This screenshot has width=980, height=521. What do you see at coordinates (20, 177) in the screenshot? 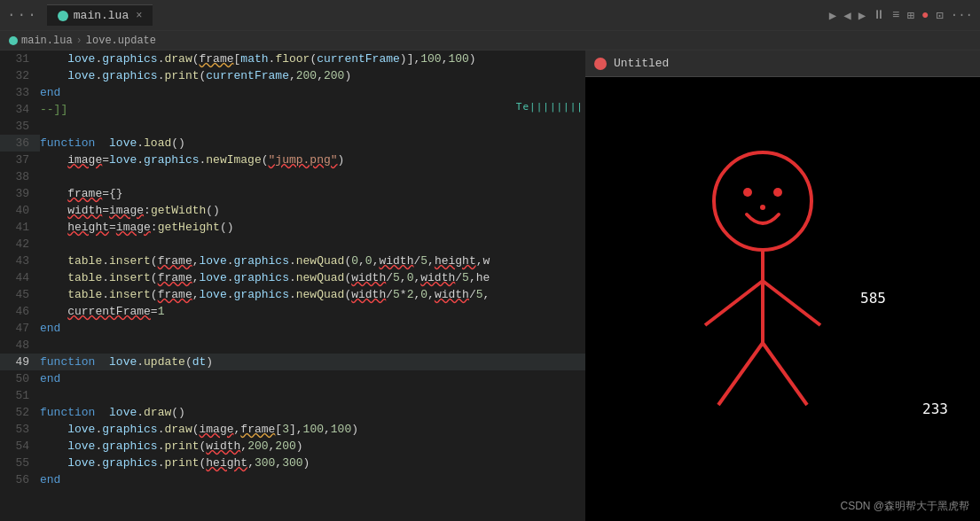
I see `line-num-38: 38` at bounding box center [20, 177].